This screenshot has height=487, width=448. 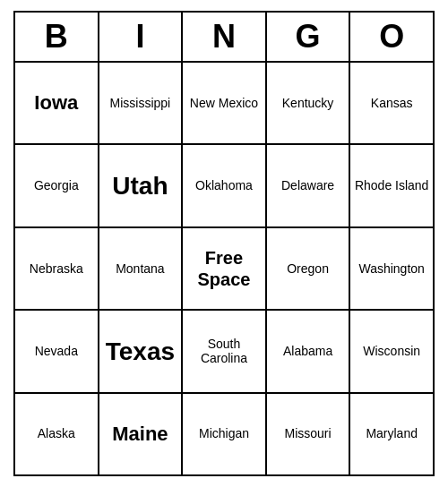 I want to click on bingo-cell: Washington, so click(x=392, y=269).